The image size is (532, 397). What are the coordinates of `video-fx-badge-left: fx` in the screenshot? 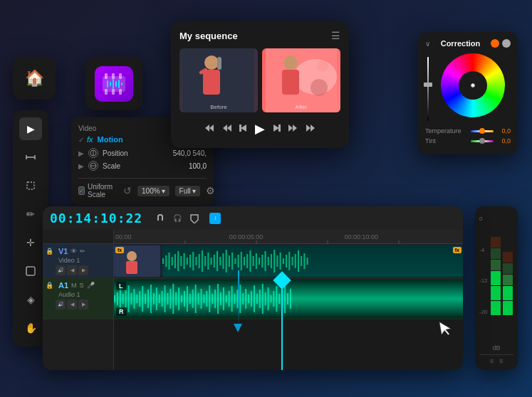 It's located at (120, 250).